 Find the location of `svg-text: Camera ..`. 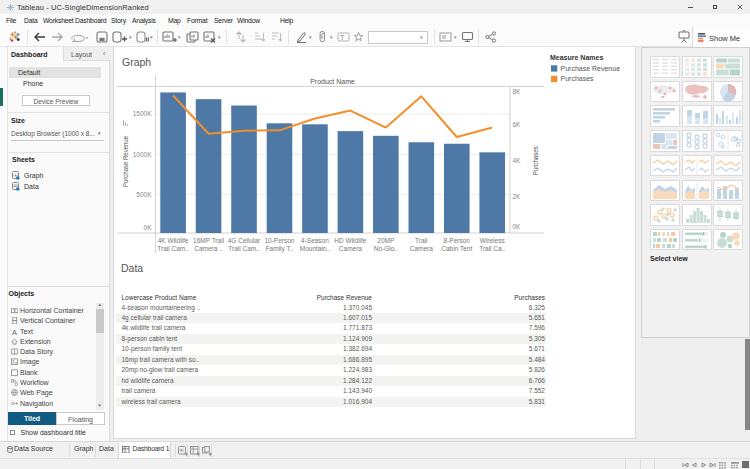

svg-text: Camera .. is located at coordinates (210, 248).